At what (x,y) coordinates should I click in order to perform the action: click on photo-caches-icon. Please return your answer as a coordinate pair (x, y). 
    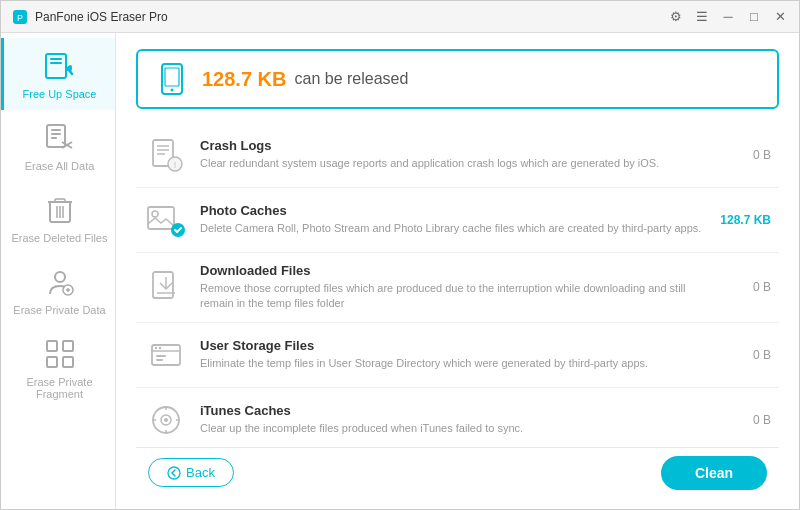
    Looking at the image, I should click on (166, 220).